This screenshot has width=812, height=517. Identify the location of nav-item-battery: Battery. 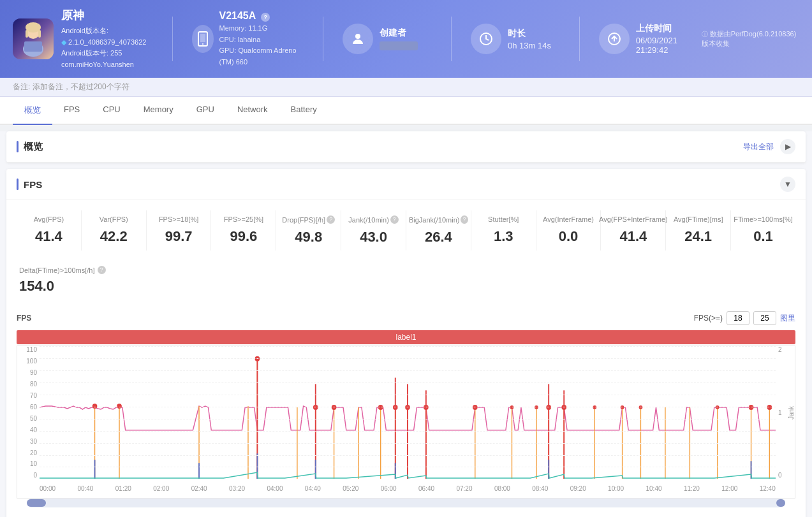
(304, 111).